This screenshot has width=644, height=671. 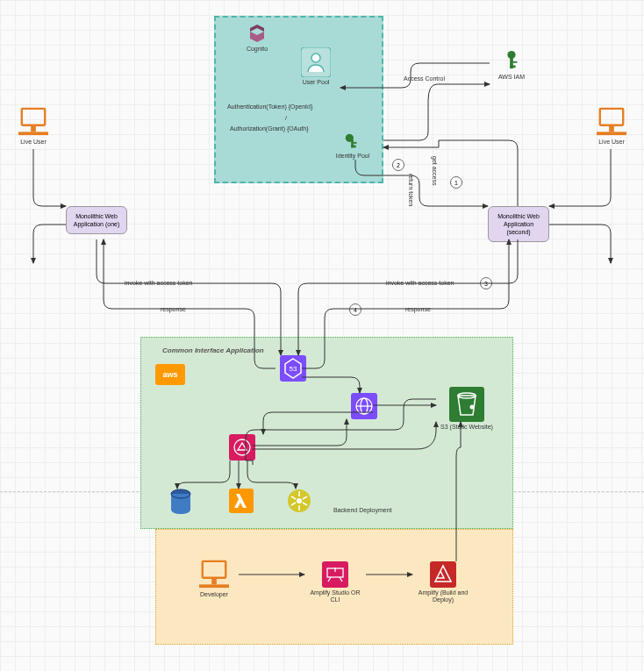 What do you see at coordinates (269, 128) in the screenshot?
I see `authz-label: Authorization(Grant) {OAuth}` at bounding box center [269, 128].